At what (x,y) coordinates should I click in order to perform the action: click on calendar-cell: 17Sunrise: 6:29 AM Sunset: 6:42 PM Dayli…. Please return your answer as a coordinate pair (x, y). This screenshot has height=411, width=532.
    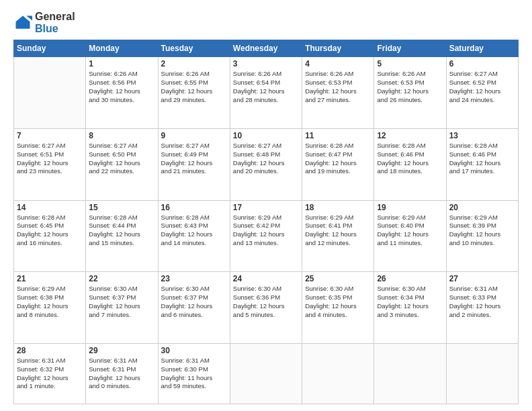
    Looking at the image, I should click on (266, 236).